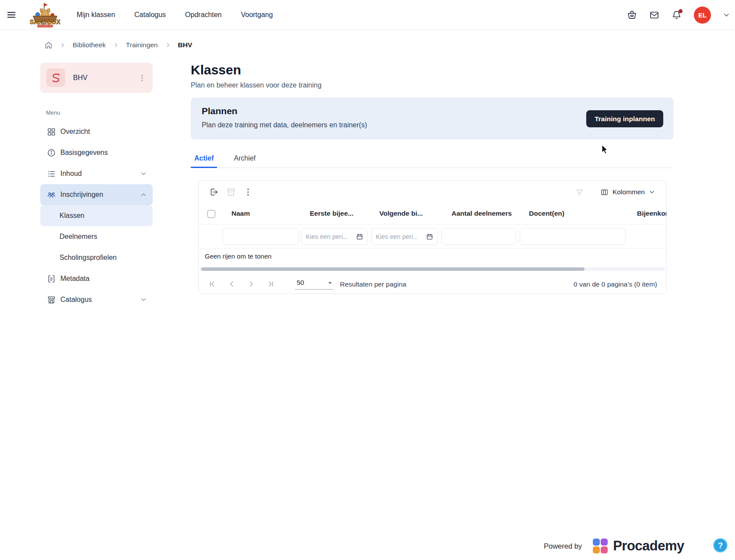 This screenshot has width=735, height=560. I want to click on filter-docenten-input, so click(573, 236).